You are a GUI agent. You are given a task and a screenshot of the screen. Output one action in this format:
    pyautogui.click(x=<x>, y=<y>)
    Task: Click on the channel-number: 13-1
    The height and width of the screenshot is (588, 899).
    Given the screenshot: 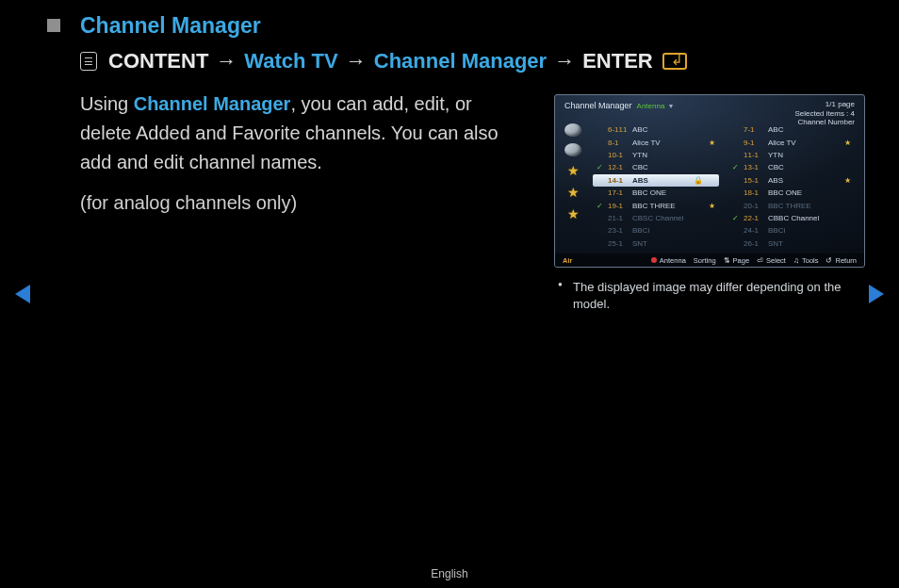 What is the action you would take?
    pyautogui.click(x=754, y=168)
    